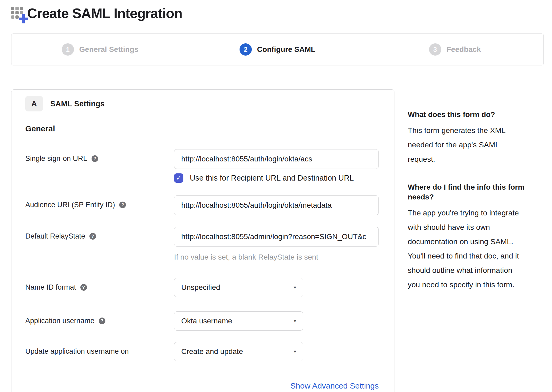  What do you see at coordinates (277, 49) in the screenshot?
I see `step-wizard: 1 General Settings 2 Configure SAML 3 Fe…` at bounding box center [277, 49].